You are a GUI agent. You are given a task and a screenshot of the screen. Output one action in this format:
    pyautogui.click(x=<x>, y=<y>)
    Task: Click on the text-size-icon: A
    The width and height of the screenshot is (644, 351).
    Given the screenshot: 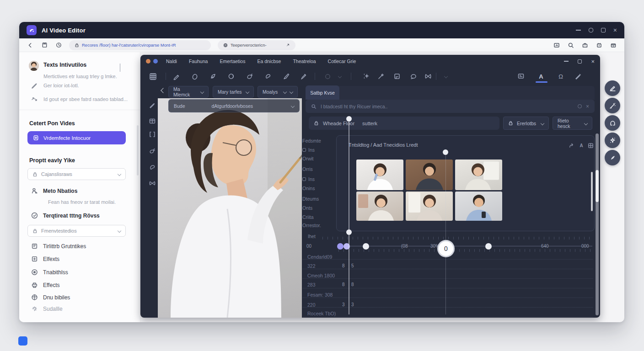 What is the action you would take?
    pyautogui.click(x=581, y=145)
    